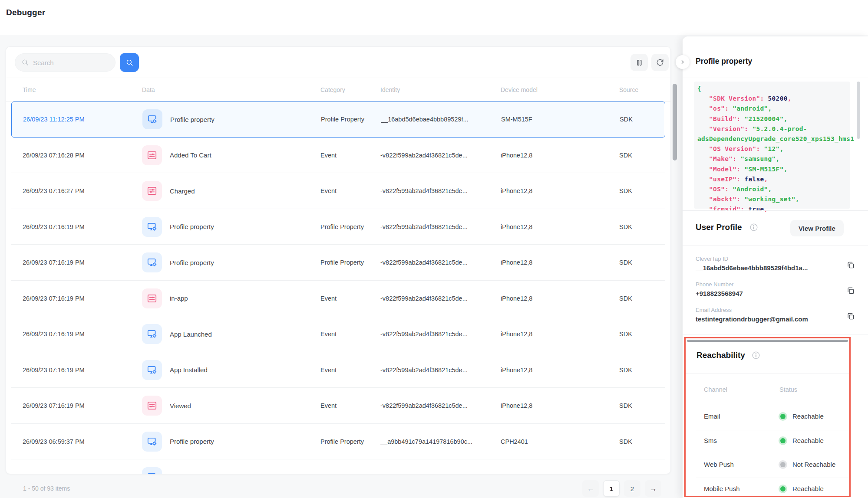 The image size is (868, 498). What do you see at coordinates (83, 191) in the screenshot?
I see `cell-time: 26/09/23 07:16:27 PM` at bounding box center [83, 191].